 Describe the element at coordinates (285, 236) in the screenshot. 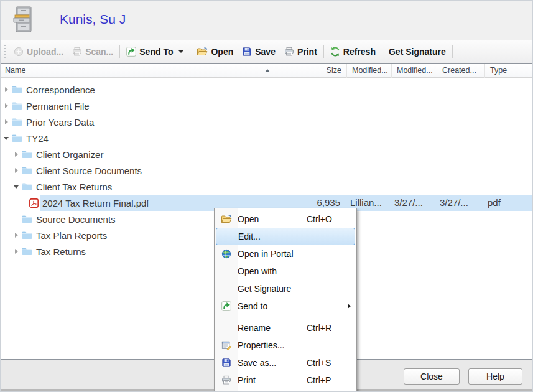

I see `menu-item-edit: Edit...` at that location.